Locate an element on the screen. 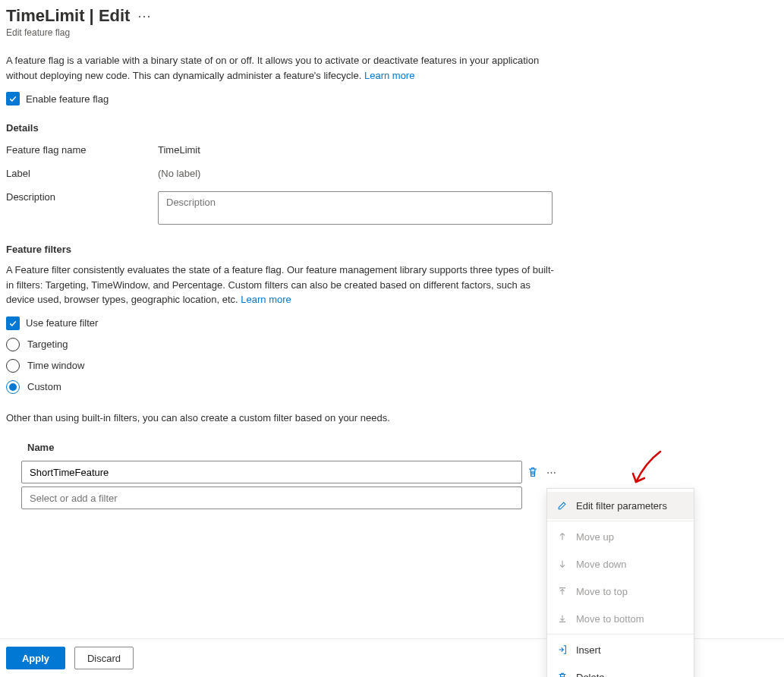  intro-text: A feature flag is a variable with a bina… is located at coordinates (283, 68).